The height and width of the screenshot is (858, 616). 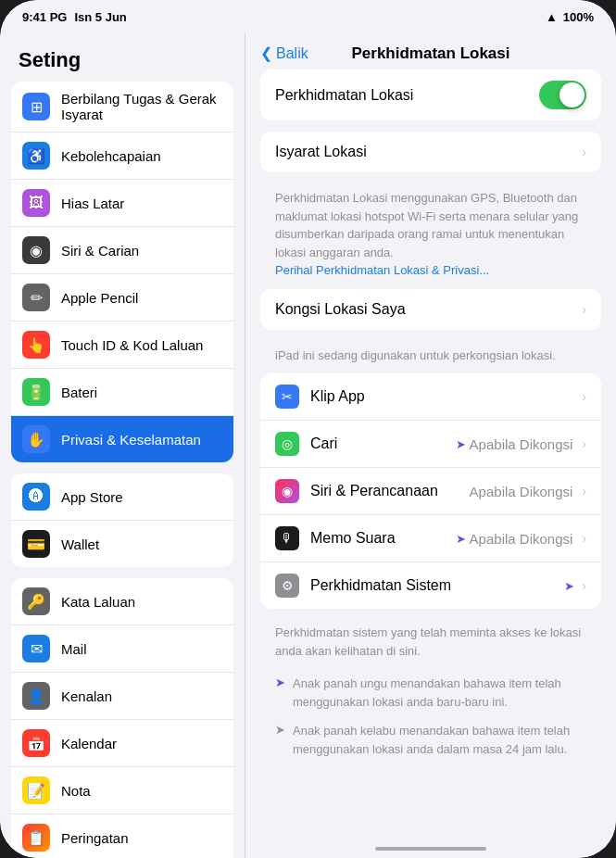 What do you see at coordinates (431, 445) in the screenshot?
I see `cari-row: ◎ Cari ➤ Apabila Dikongsi ›` at bounding box center [431, 445].